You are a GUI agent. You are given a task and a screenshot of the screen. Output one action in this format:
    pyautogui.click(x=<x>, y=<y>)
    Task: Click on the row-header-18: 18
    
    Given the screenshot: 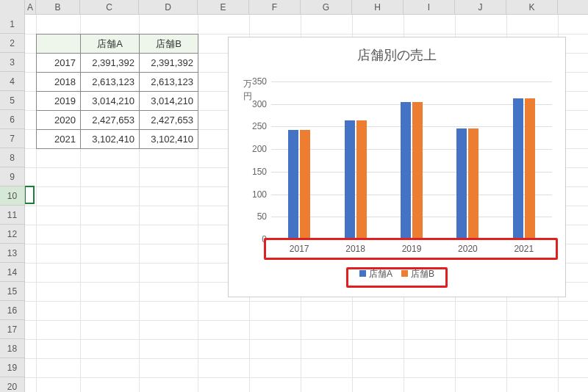 What is the action you would take?
    pyautogui.click(x=12, y=349)
    